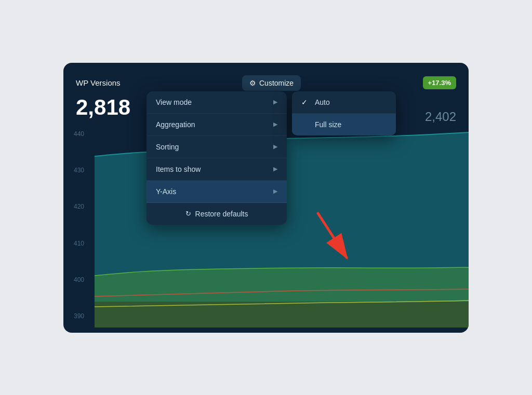 This screenshot has height=395, width=532. What do you see at coordinates (217, 169) in the screenshot?
I see `menu-item-items-to-show: Items to show ▶` at bounding box center [217, 169].